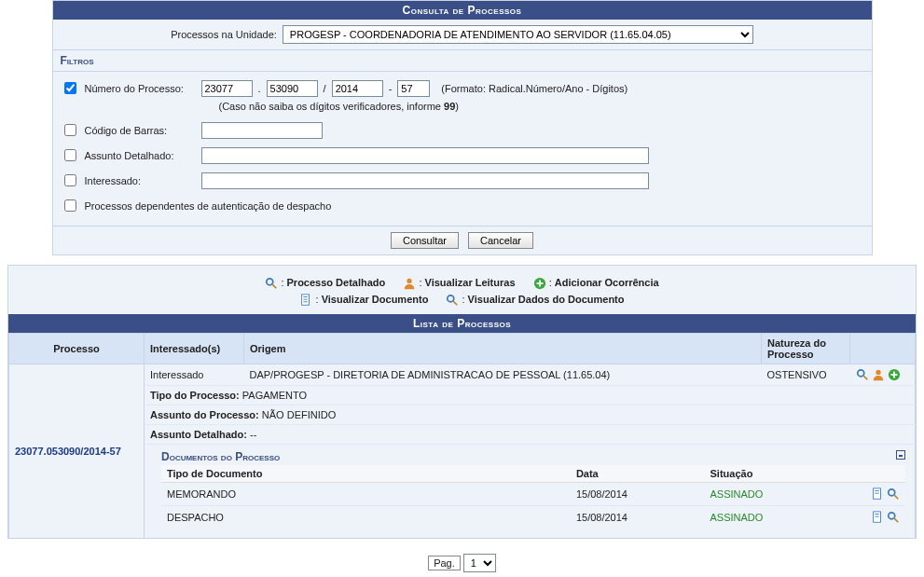  What do you see at coordinates (806, 349) in the screenshot?
I see `col-natureza: Natureza do Processo` at bounding box center [806, 349].